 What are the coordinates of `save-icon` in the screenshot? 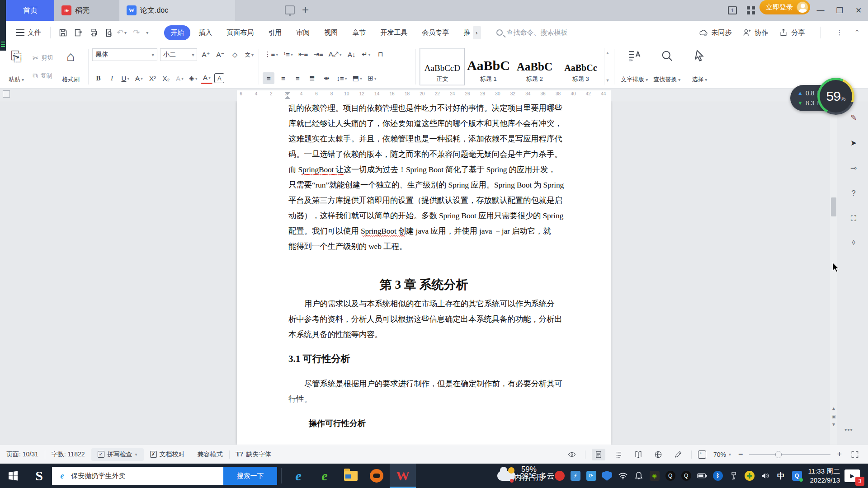 It's located at (63, 33).